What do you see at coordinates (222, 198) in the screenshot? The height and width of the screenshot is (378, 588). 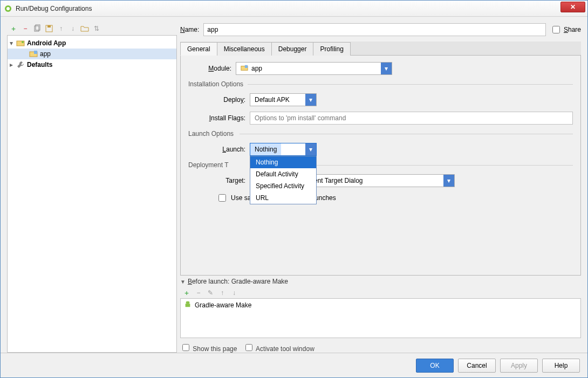 I see `same-device-checkbox` at bounding box center [222, 198].